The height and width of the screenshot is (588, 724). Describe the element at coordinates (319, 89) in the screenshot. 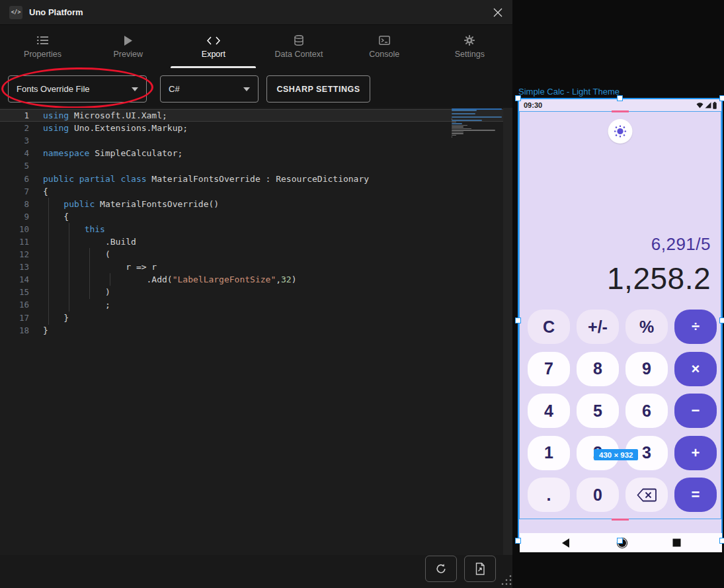

I see `csharp-settings-button: CSHARP SETTINGS` at that location.